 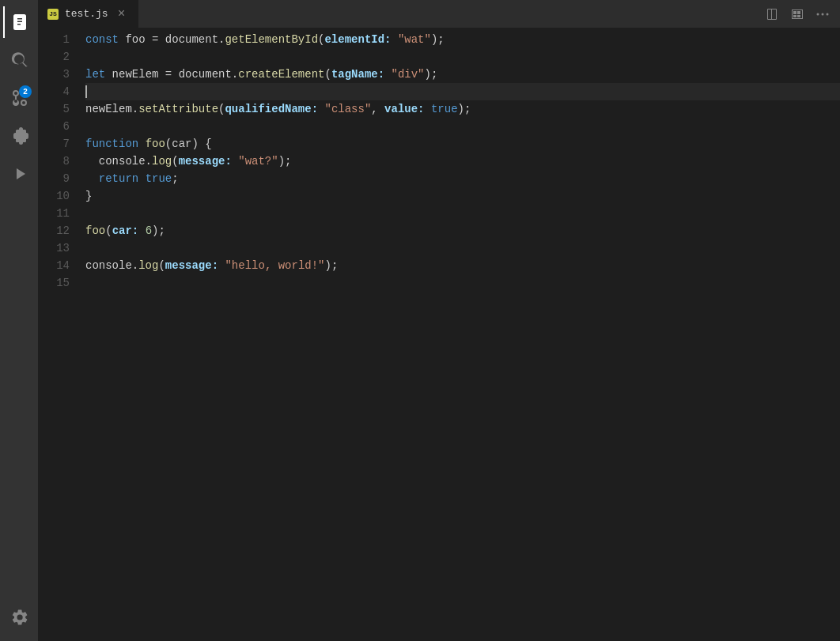 I want to click on activity-bar-bottom, so click(x=19, y=621).